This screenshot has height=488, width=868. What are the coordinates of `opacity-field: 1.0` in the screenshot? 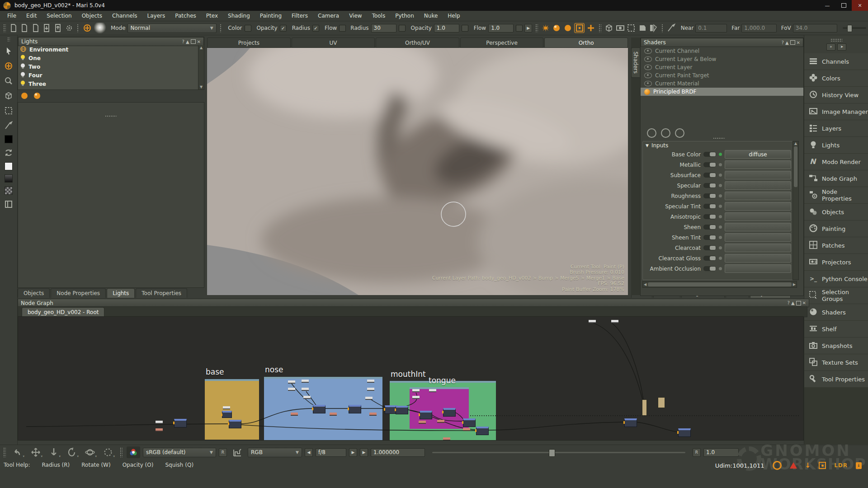 It's located at (447, 28).